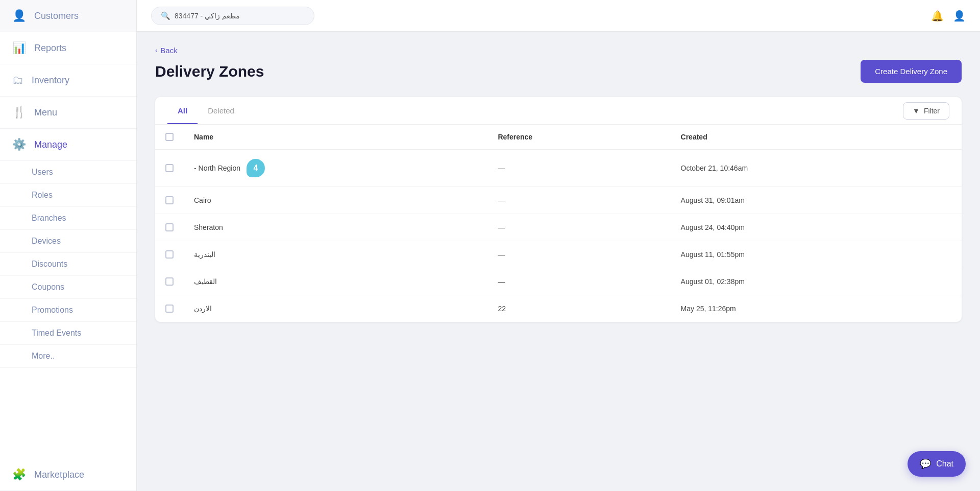  Describe the element at coordinates (205, 254) in the screenshot. I see `zone-name: البندرية` at that location.